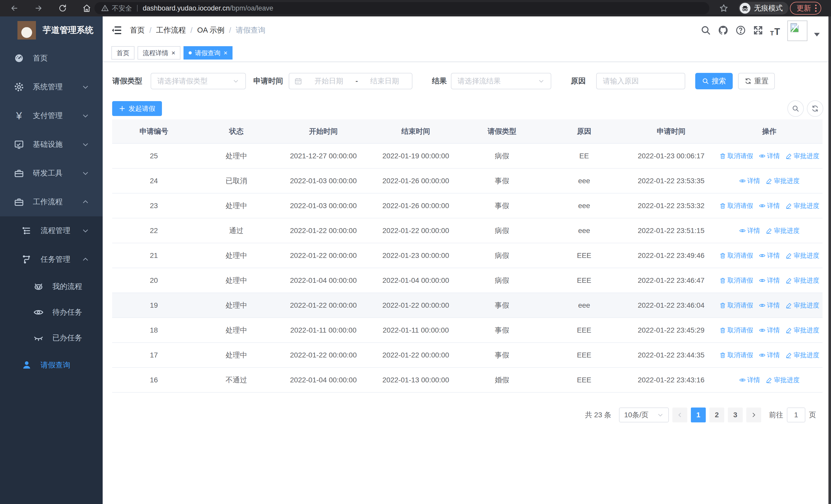  Describe the element at coordinates (815, 109) in the screenshot. I see `refresh-table-button` at that location.